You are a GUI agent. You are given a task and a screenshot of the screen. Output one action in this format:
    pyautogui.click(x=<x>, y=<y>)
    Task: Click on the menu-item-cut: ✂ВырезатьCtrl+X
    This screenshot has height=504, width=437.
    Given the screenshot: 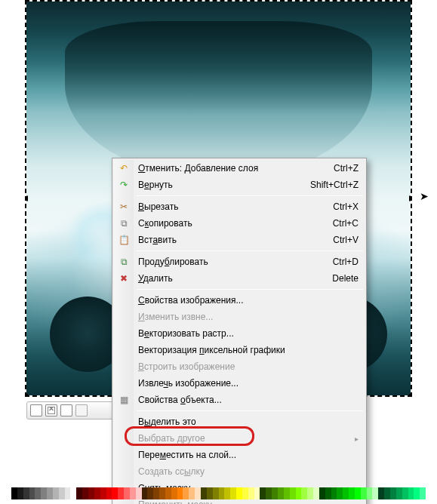 What is the action you would take?
    pyautogui.click(x=239, y=207)
    